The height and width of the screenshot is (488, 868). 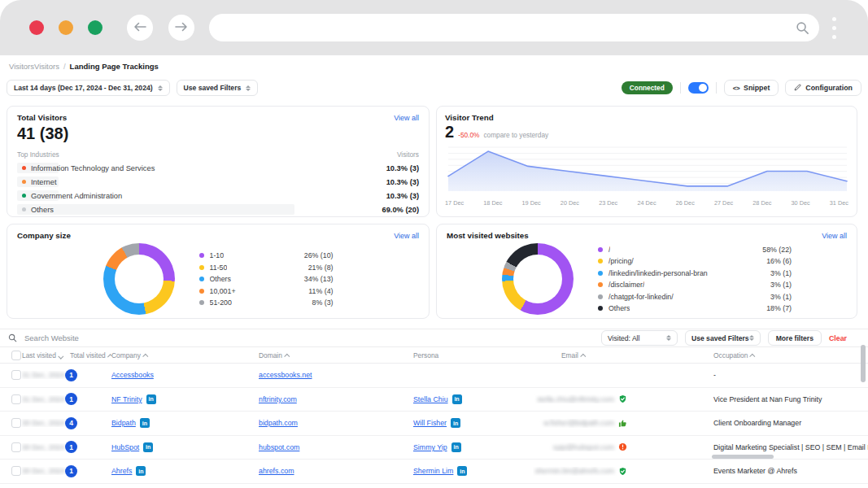 What do you see at coordinates (185, 355) in the screenshot?
I see `column-header: Company` at bounding box center [185, 355].